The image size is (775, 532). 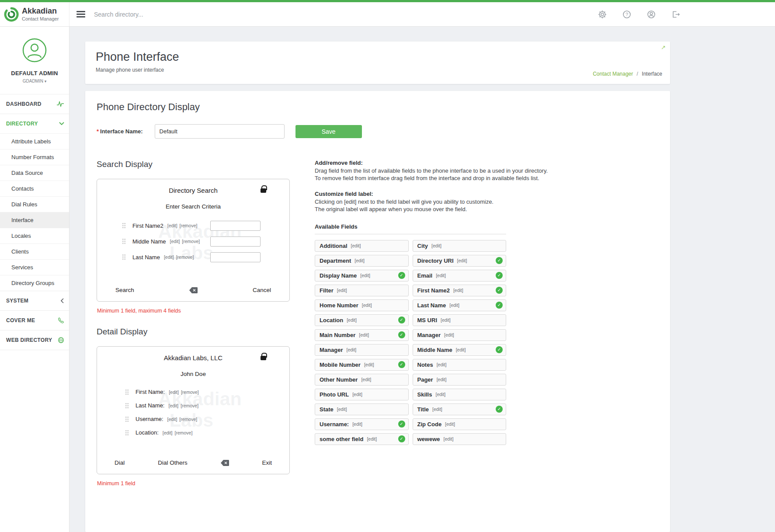 I want to click on sidebar-section-dashboard: DASHBOARD, so click(x=35, y=104).